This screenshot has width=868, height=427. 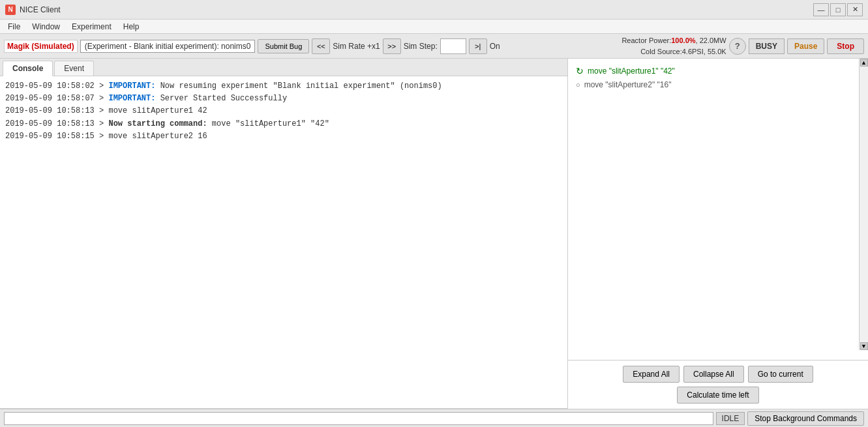 I want to click on reactor-power-label: Reactor Power:, so click(x=646, y=40).